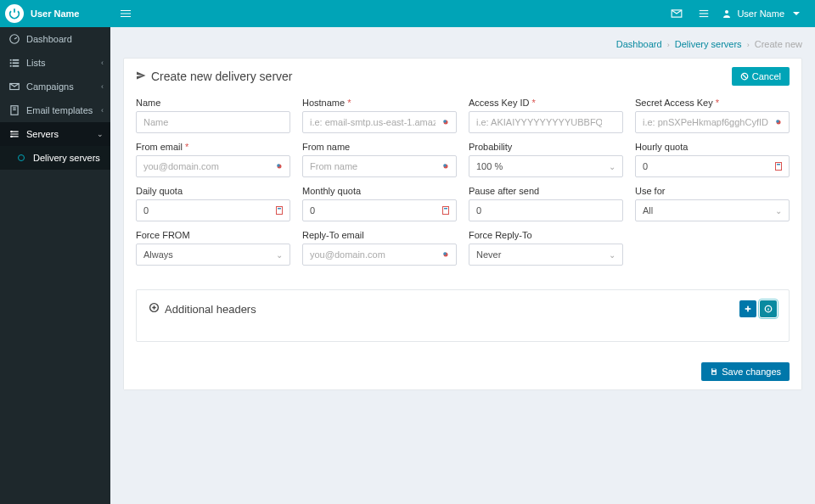  What do you see at coordinates (712, 103) in the screenshot?
I see `field-label: Secret Access Key *` at bounding box center [712, 103].